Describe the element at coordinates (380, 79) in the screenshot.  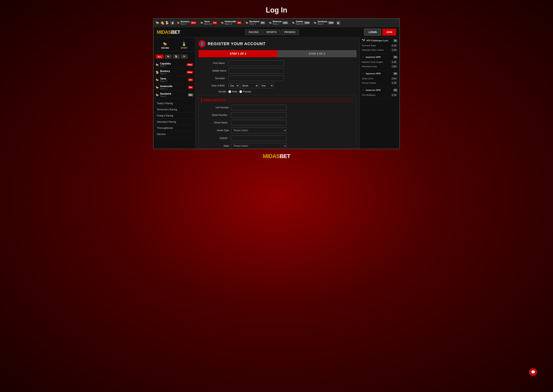
I see `sport-event-npb-2: ✕ Japanese NPB 4h Seibu Lions 2.64 Yomiu…` at that location.